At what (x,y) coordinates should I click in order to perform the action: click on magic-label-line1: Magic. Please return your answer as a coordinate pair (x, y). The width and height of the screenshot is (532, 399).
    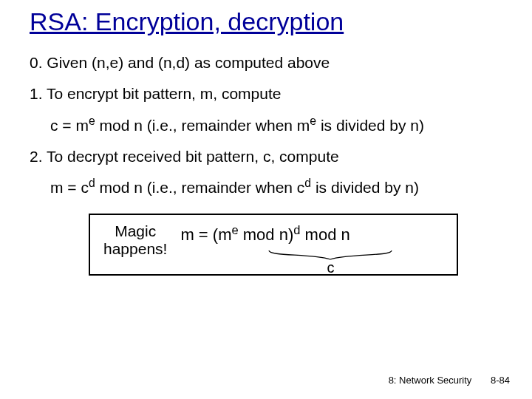
    Looking at the image, I should click on (135, 231).